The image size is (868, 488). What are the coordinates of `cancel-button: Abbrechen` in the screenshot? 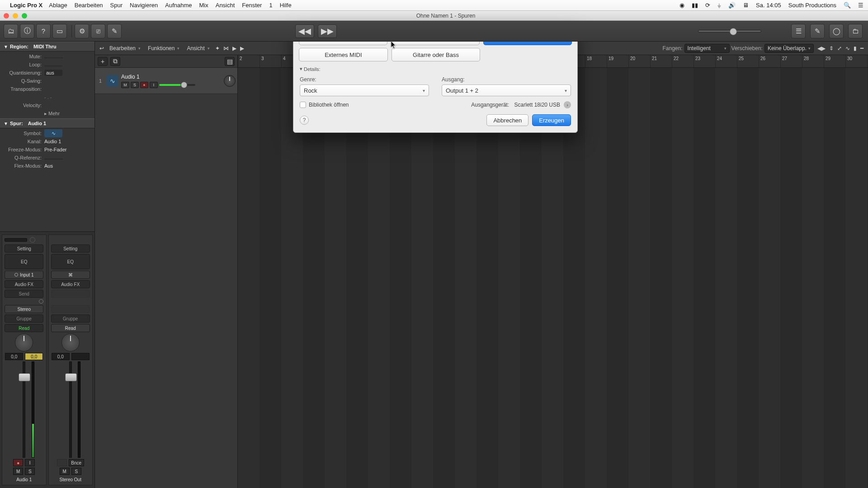 It's located at (507, 120).